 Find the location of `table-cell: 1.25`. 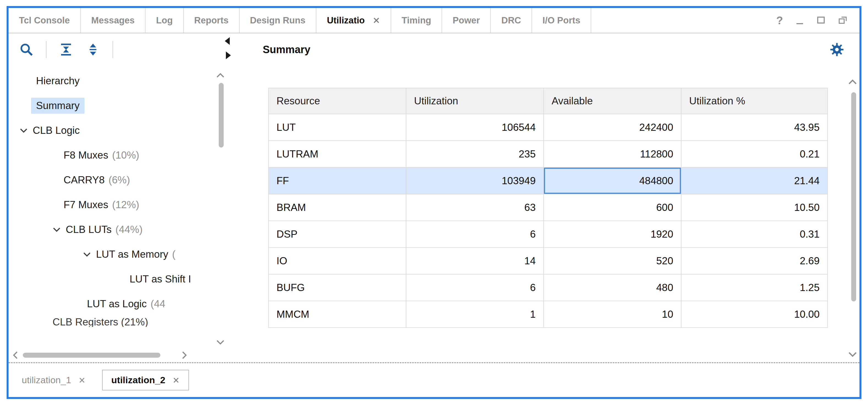

table-cell: 1.25 is located at coordinates (754, 287).